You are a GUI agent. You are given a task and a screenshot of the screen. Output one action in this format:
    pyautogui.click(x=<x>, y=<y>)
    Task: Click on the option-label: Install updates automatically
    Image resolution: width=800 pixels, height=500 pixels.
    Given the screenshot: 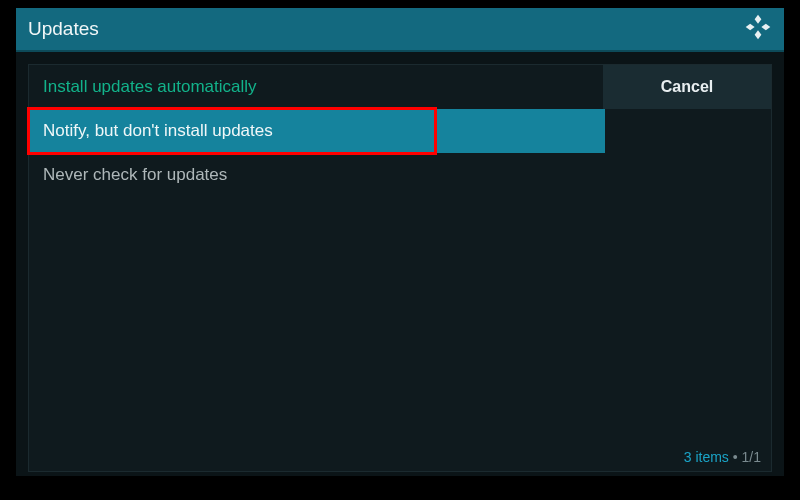 What is the action you would take?
    pyautogui.click(x=150, y=87)
    